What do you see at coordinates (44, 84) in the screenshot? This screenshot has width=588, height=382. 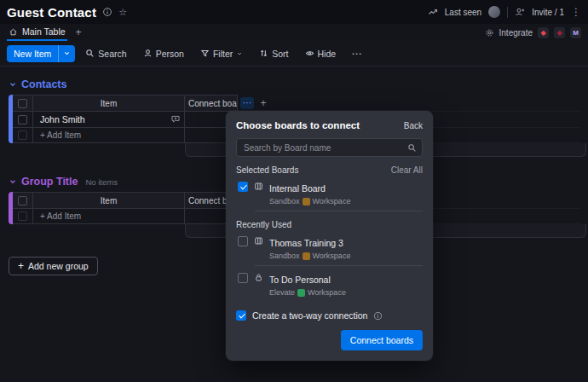 I see `group-title: Contacts` at bounding box center [44, 84].